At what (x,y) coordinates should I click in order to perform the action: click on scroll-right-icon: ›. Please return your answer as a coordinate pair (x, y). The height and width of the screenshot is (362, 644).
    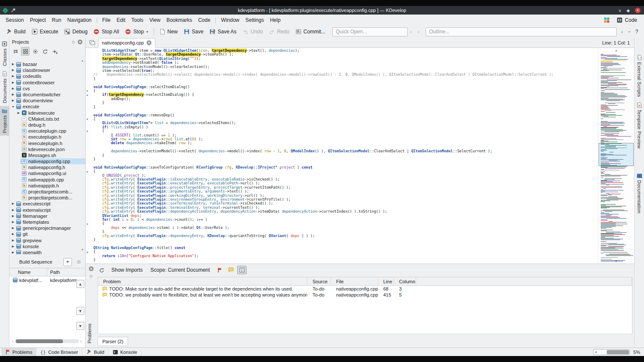
    Looking at the image, I should click on (81, 341).